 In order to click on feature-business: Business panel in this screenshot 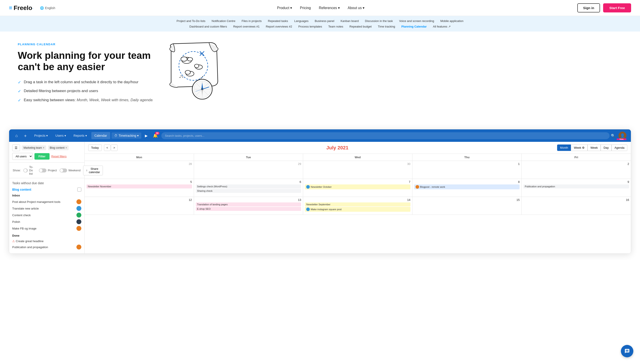, I will do `click(324, 21)`.